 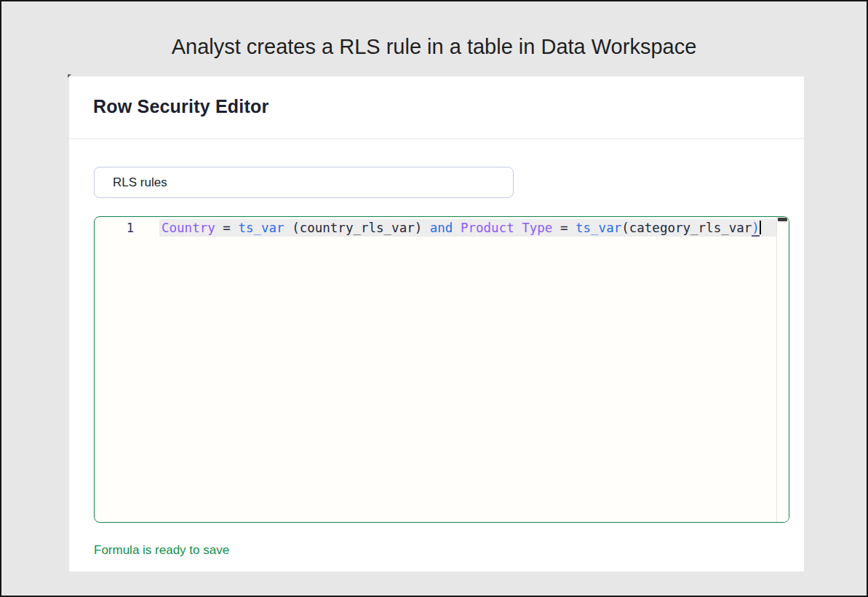 I want to click on active-line: Country = ts_var (country_rls_var) and P…, so click(x=468, y=228).